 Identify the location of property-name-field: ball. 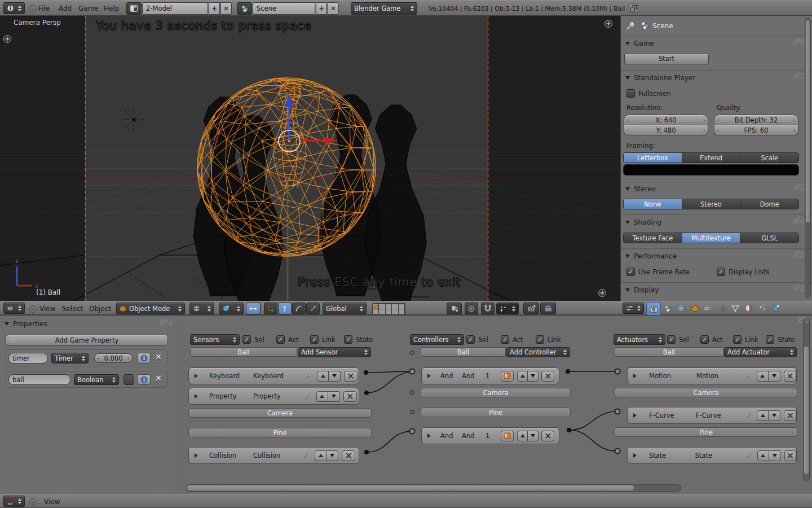
(39, 379).